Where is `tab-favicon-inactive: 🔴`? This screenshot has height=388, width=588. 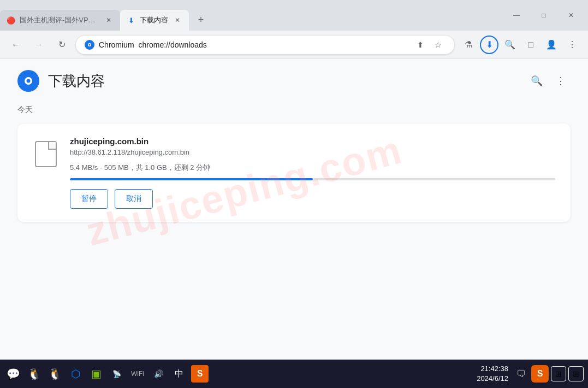 tab-favicon-inactive: 🔴 is located at coordinates (11, 20).